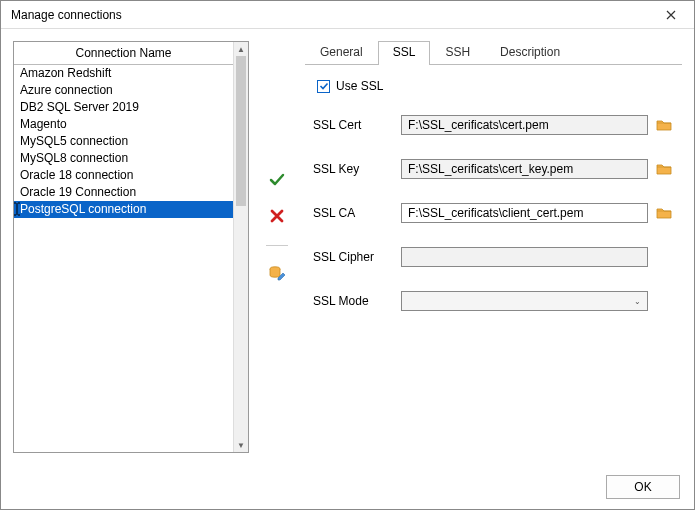  I want to click on list-header: Connection Name, so click(124, 54).